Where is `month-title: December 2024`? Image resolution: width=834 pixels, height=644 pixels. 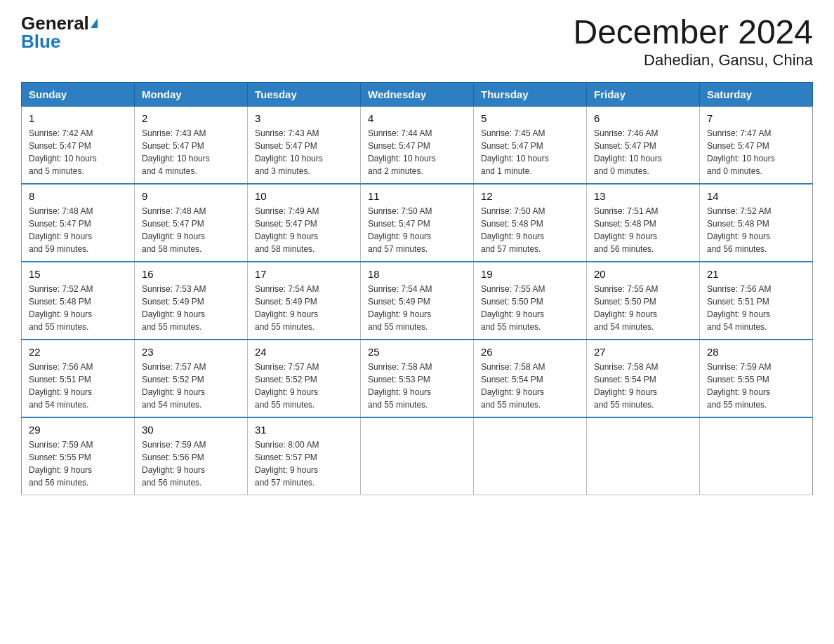 month-title: December 2024 is located at coordinates (693, 32).